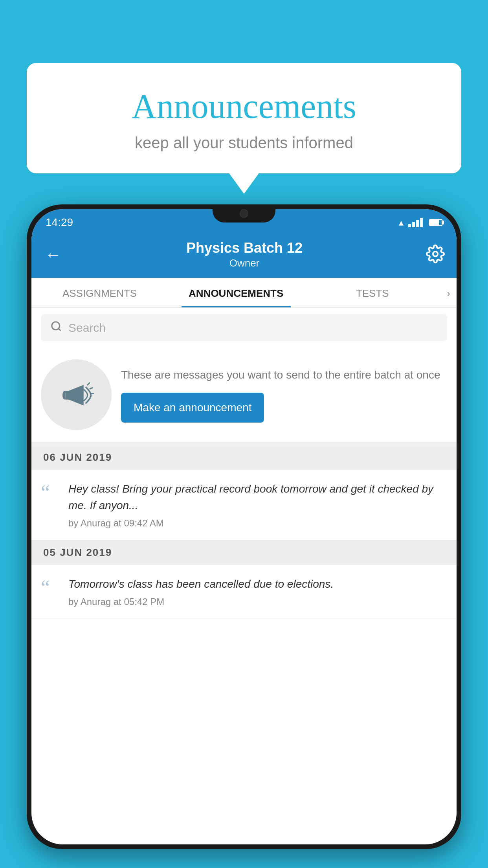 This screenshot has width=488, height=868. I want to click on battery-fill, so click(435, 223).